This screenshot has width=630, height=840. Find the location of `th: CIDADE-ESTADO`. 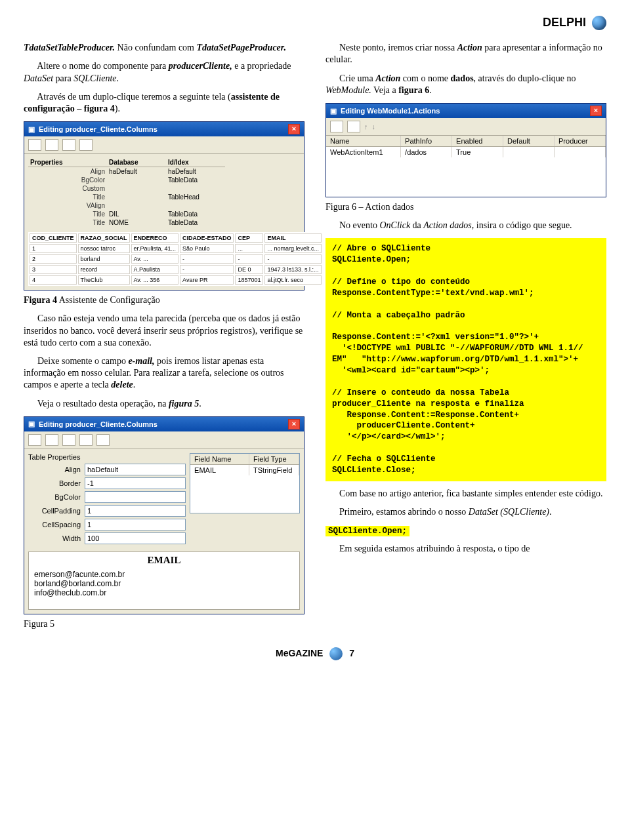

th: CIDADE-ESTADO is located at coordinates (207, 238).